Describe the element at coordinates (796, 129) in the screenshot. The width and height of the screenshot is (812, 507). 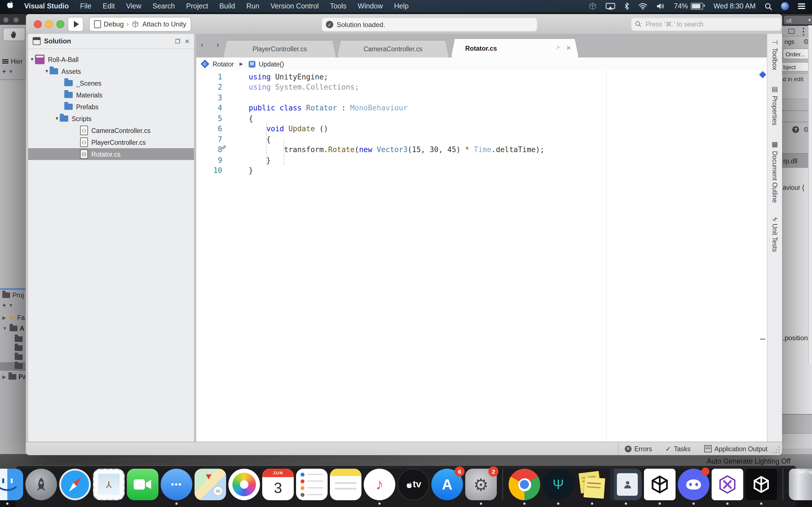
I see `help-icon: ?` at that location.